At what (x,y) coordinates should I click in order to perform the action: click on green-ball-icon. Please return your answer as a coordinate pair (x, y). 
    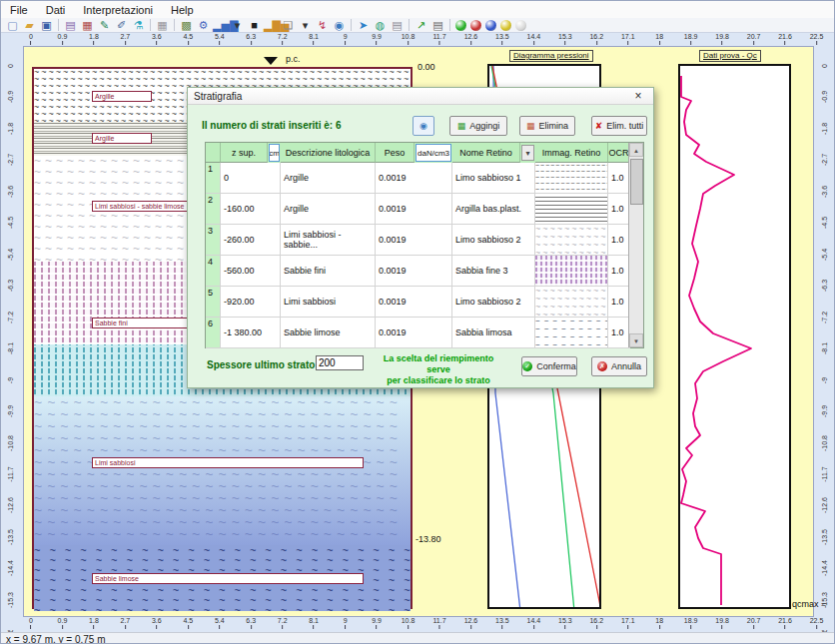
    Looking at the image, I should click on (461, 26).